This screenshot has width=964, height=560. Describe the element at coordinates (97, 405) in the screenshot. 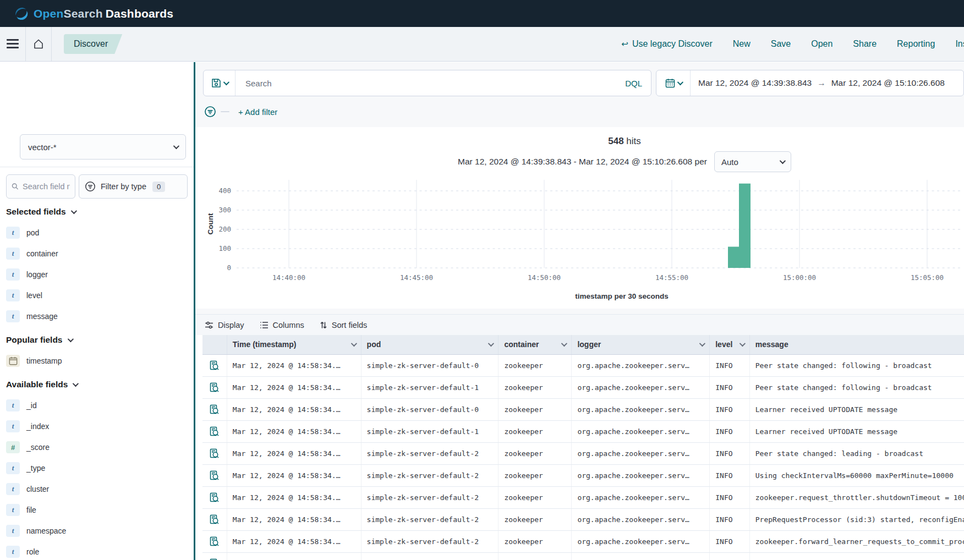

I see `field-item-_id: t_id` at that location.